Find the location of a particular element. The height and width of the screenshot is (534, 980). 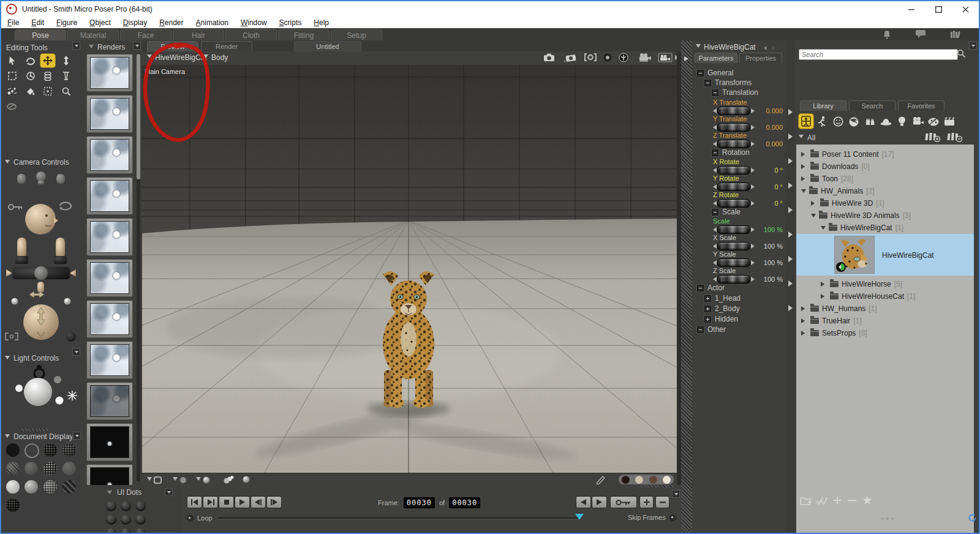

display-style-lit-wireframe is located at coordinates (13, 468).